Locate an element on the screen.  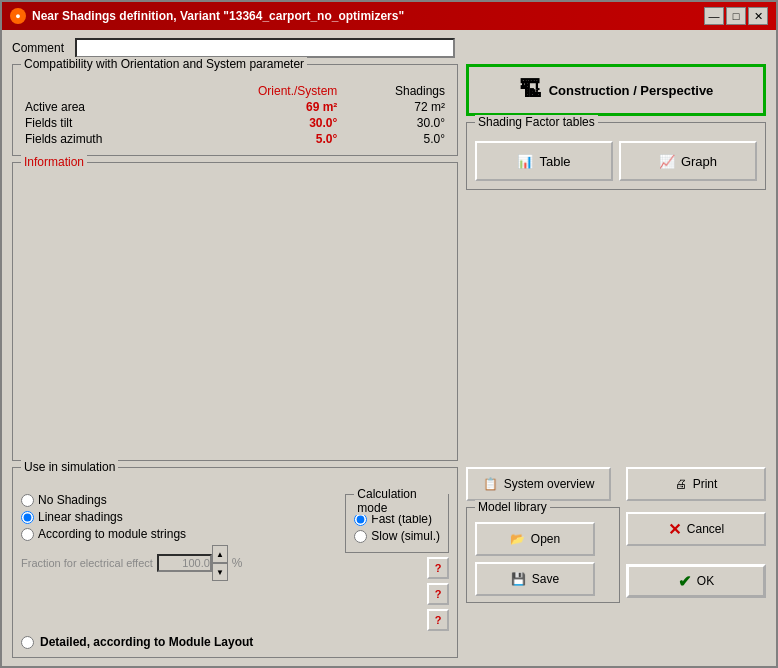
linear-shadings-radio is located at coordinates (28, 518).